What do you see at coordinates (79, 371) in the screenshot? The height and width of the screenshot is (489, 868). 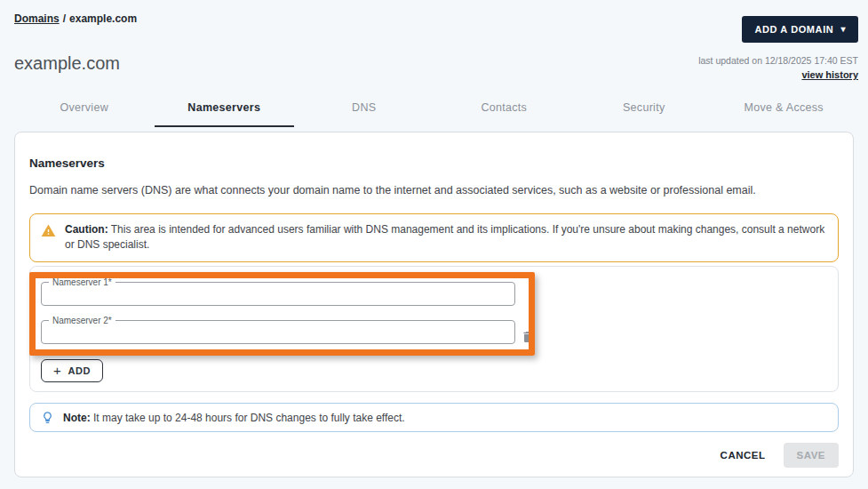 I see `add-button-label: ADD` at bounding box center [79, 371].